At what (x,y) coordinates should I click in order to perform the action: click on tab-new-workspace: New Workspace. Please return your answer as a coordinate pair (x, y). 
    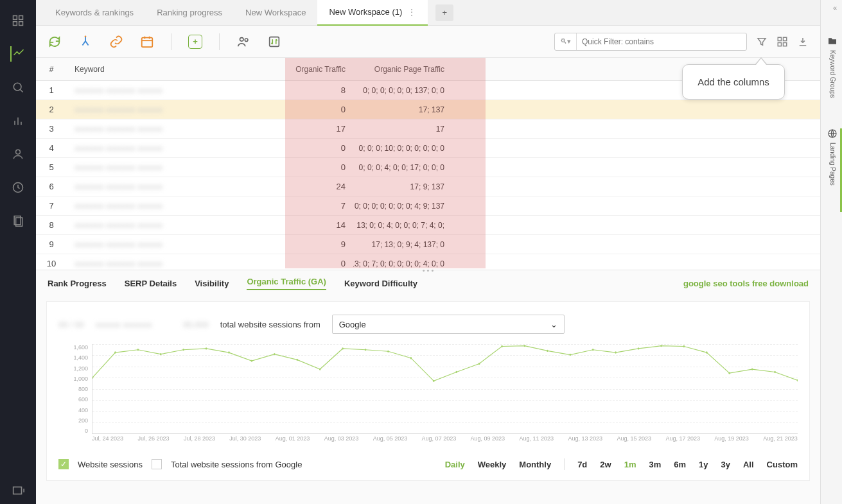
    Looking at the image, I should click on (276, 13).